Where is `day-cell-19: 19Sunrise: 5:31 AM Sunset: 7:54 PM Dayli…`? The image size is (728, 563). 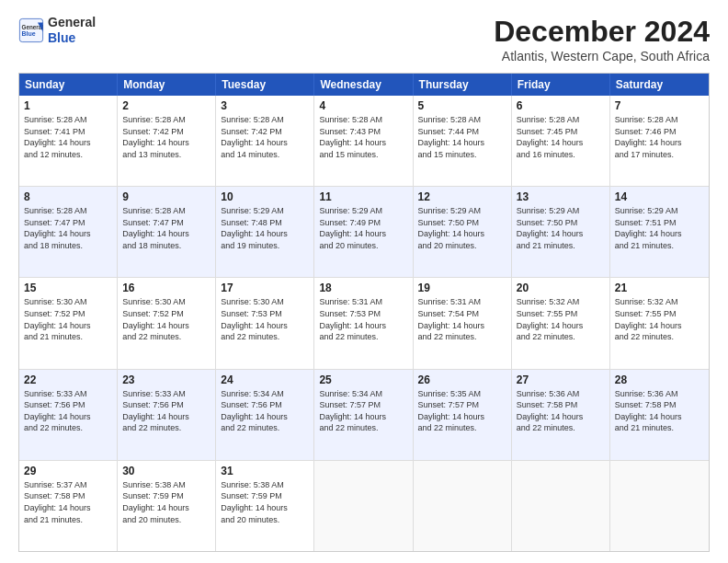 day-cell-19: 19Sunrise: 5:31 AM Sunset: 7:54 PM Dayli… is located at coordinates (463, 323).